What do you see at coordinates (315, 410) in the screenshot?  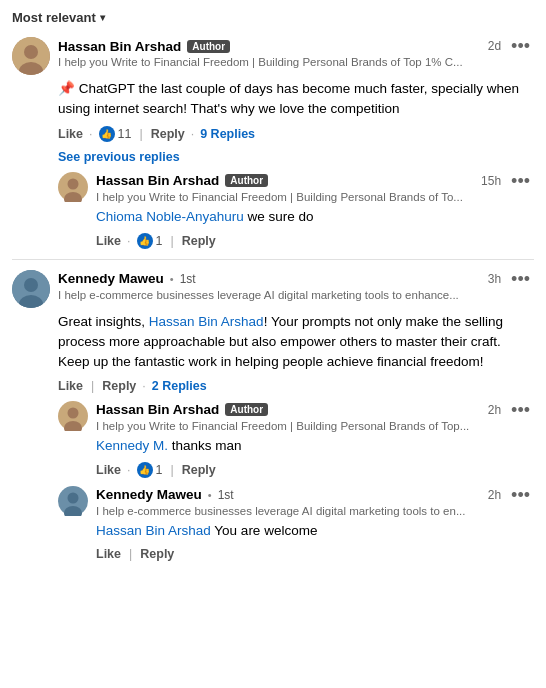 I see `name-row: Hassan Bin Arshad Author 2h •••` at bounding box center [315, 410].